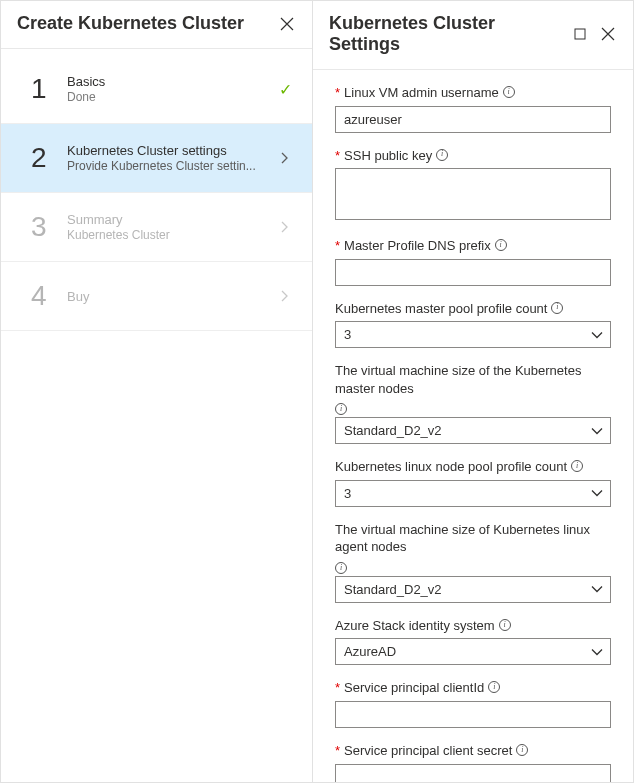 This screenshot has height=783, width=634. What do you see at coordinates (473, 309) in the screenshot?
I see `field-label: Kubernetes master pool profile count i` at bounding box center [473, 309].